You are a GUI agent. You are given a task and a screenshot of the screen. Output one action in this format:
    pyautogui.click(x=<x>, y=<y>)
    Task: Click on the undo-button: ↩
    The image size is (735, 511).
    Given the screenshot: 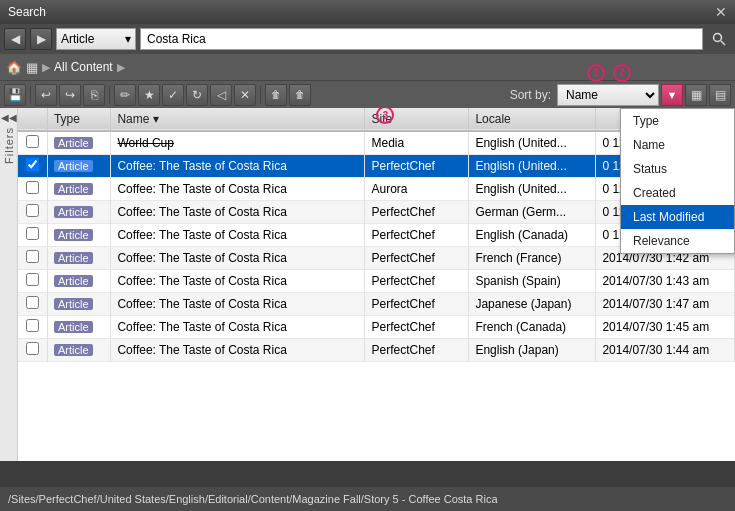 What is the action you would take?
    pyautogui.click(x=46, y=95)
    